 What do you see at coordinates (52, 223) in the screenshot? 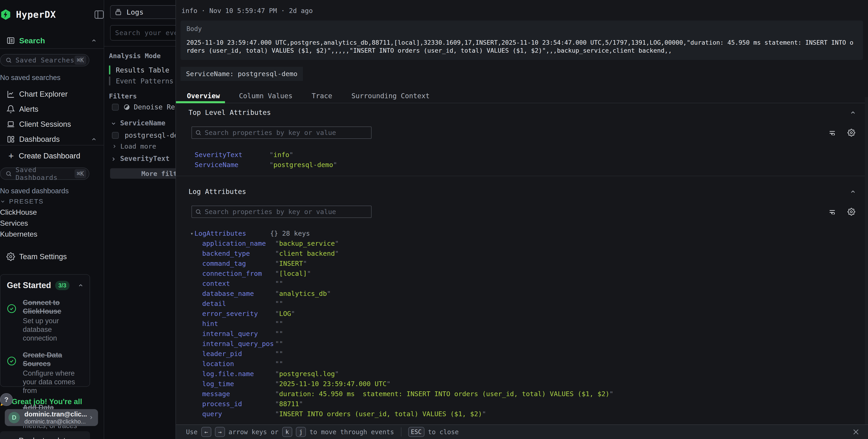
I see `preset-item: Services` at bounding box center [52, 223].